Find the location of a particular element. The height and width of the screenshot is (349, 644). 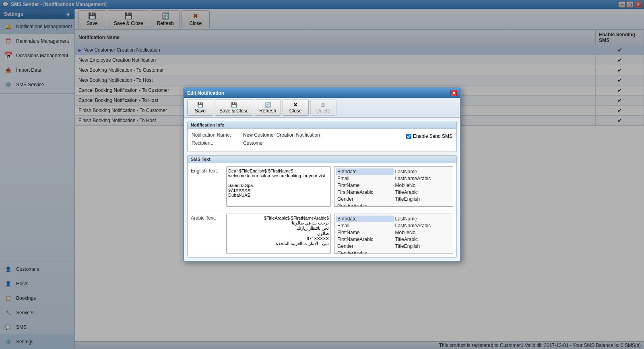

modal-delete-button: 🗑 Delete is located at coordinates (324, 108).